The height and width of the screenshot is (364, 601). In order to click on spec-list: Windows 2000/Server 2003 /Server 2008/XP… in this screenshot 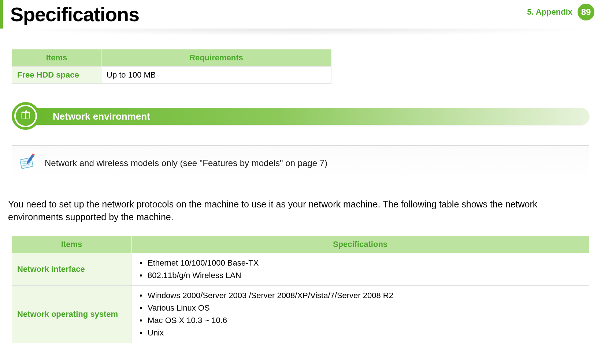, I will do `click(360, 314)`.